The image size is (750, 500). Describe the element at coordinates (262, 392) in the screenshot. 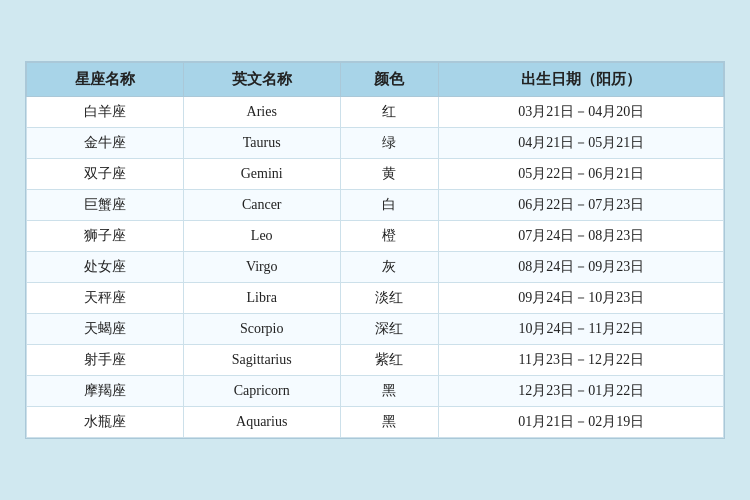

I see `cell-english-name: Capricorn` at that location.